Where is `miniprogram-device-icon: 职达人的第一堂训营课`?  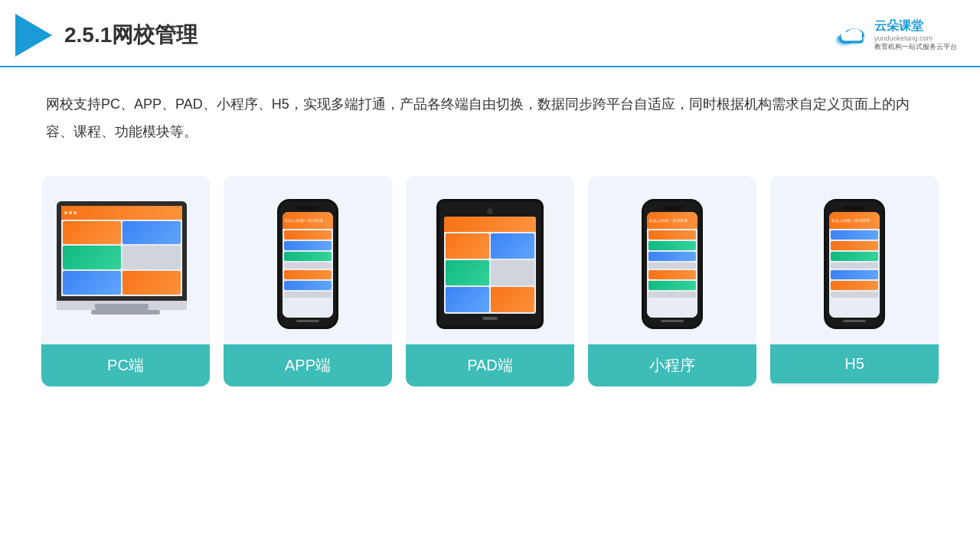
miniprogram-device-icon: 职达人的第一堂训营课 is located at coordinates (672, 264).